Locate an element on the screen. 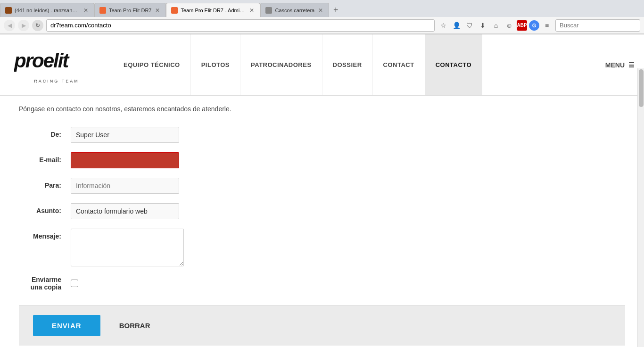  shield-icon: 🛡 is located at coordinates (470, 25).